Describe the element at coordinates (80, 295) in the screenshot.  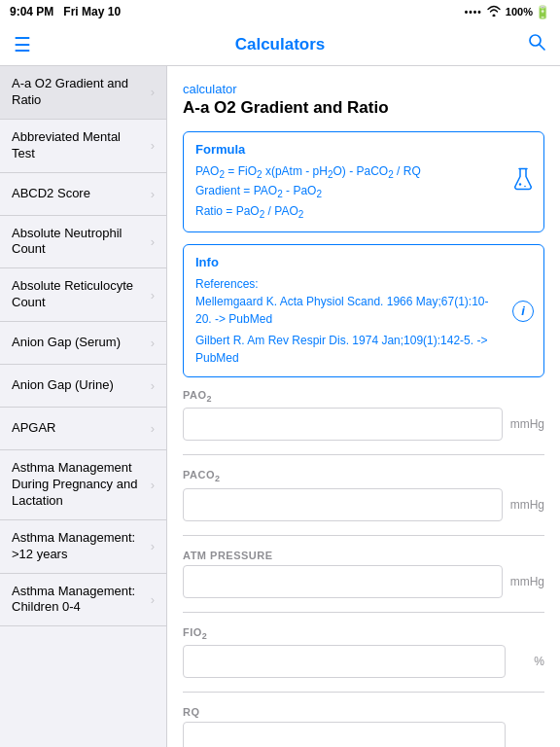
I see `sidebar-item-label: Absolute Reticulocyte Count` at that location.